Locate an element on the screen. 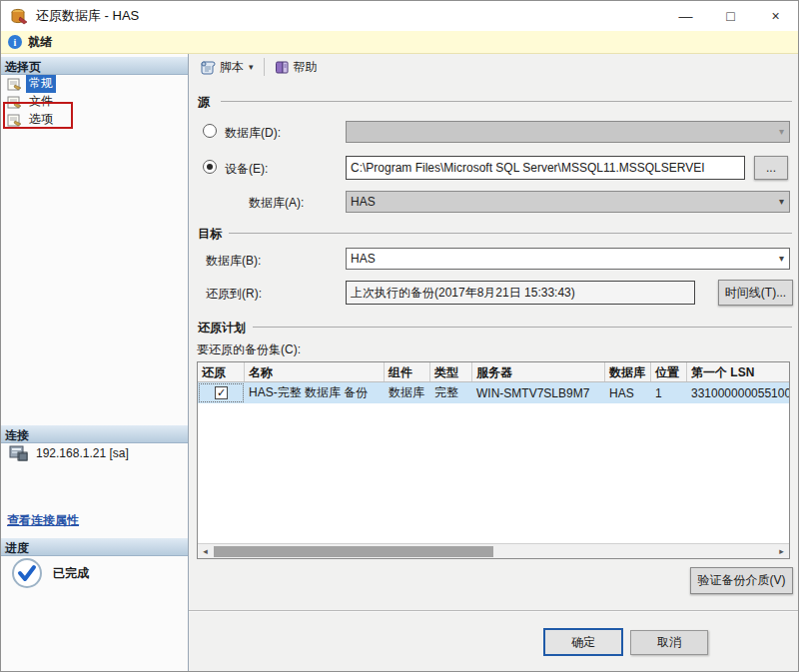  browse-button: ... is located at coordinates (771, 168).